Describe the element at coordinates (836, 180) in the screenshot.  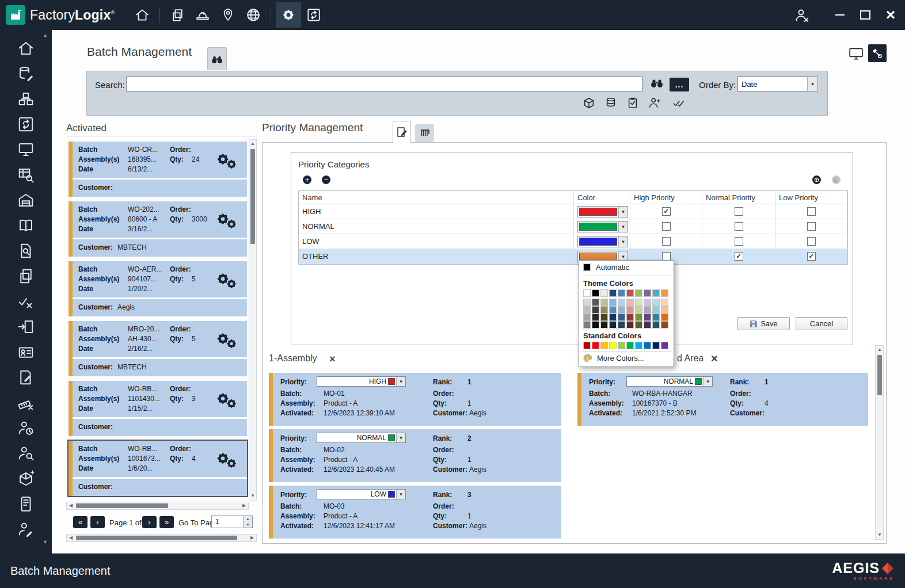
I see `hand-toggle-button` at that location.